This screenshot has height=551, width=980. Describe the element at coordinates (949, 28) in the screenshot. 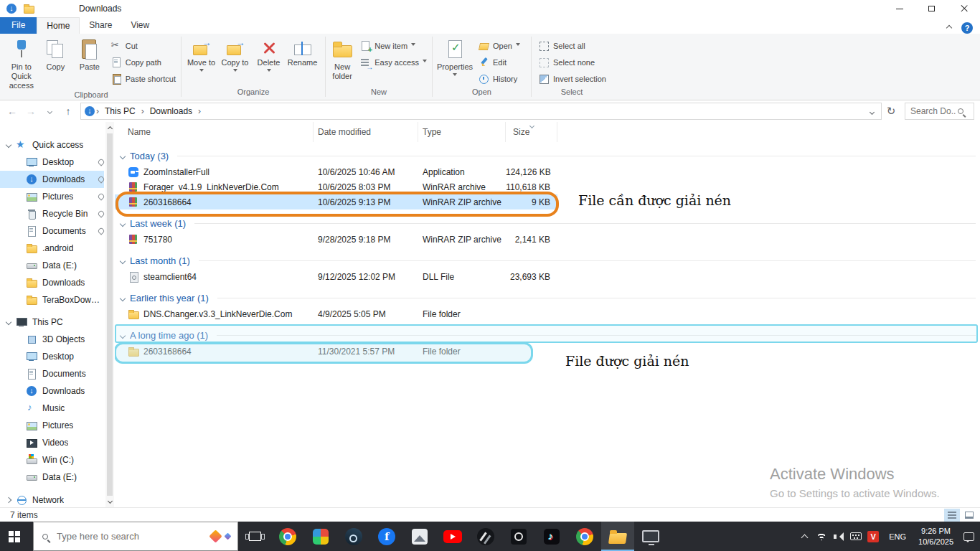

I see `minimize-ribbon-icon` at that location.